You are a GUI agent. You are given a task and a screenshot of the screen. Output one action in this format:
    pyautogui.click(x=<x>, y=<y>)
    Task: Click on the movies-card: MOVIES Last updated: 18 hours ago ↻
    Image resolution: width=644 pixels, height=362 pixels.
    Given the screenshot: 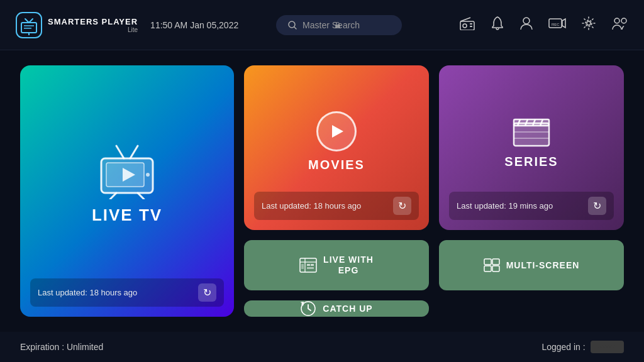 What is the action you would take?
    pyautogui.click(x=336, y=148)
    